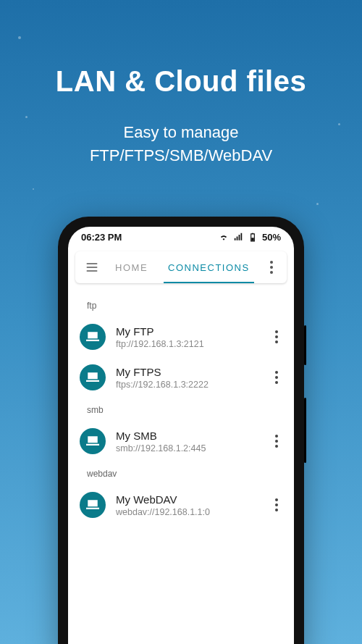 This screenshot has width=362, height=644. What do you see at coordinates (224, 237) in the screenshot?
I see `wifi-icon` at bounding box center [224, 237].